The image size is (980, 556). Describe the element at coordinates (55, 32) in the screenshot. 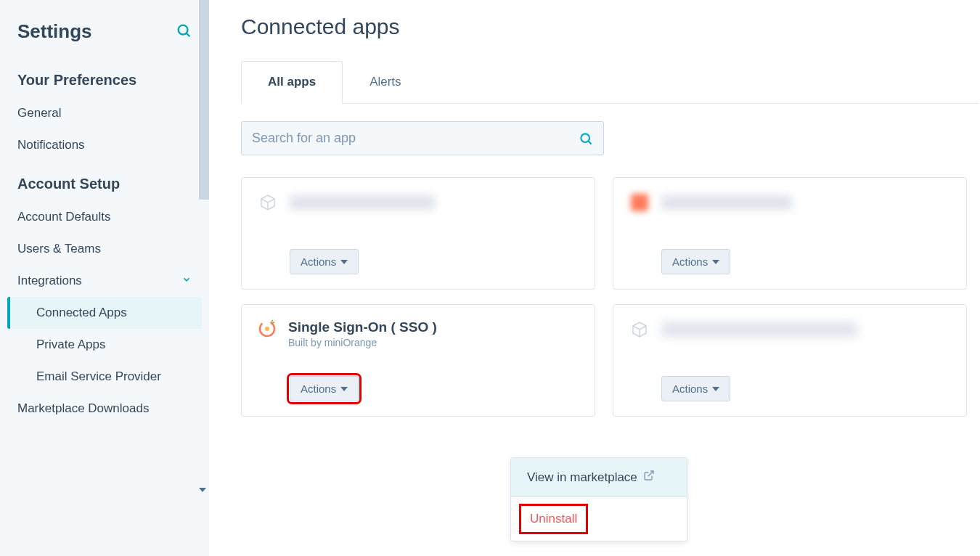

I see `sidebar-title: Settings` at that location.